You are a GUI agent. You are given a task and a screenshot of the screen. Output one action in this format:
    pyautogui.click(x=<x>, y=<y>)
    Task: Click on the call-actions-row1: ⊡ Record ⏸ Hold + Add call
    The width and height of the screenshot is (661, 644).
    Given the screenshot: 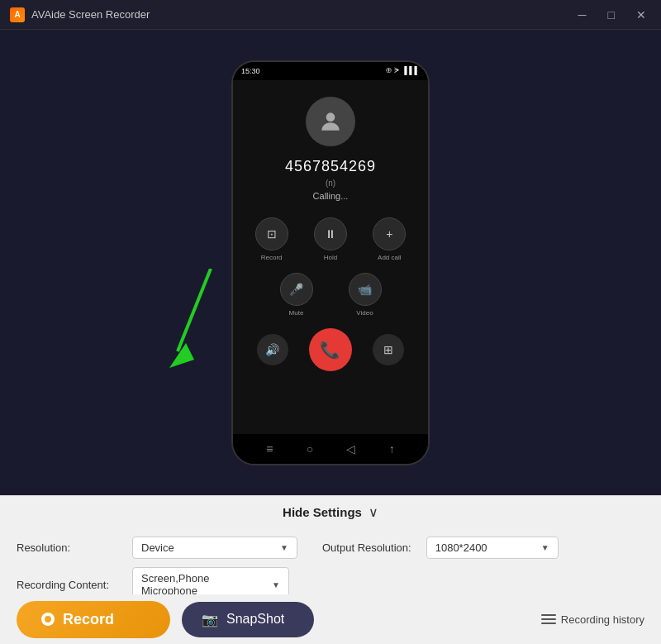 What is the action you would take?
    pyautogui.click(x=330, y=240)
    